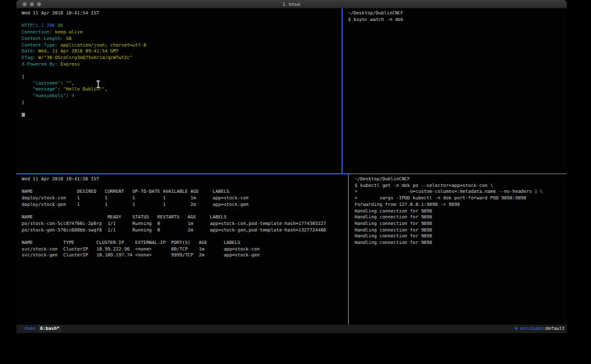 The height and width of the screenshot is (364, 591). Describe the element at coordinates (181, 52) in the screenshot. I see `terminal-line: Date: Wed, 11 Apr 2018 09:41:54 GMT` at that location.